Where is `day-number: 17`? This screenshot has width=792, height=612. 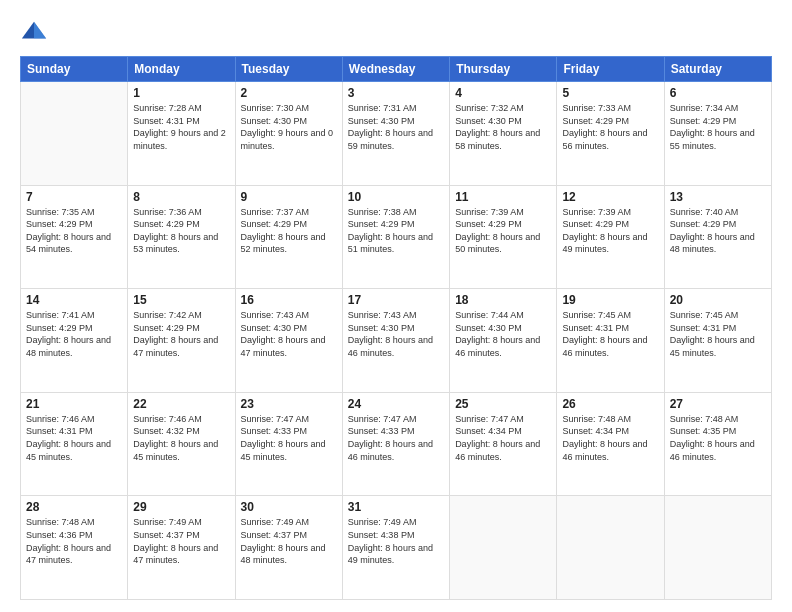 day-number: 17 is located at coordinates (396, 300).